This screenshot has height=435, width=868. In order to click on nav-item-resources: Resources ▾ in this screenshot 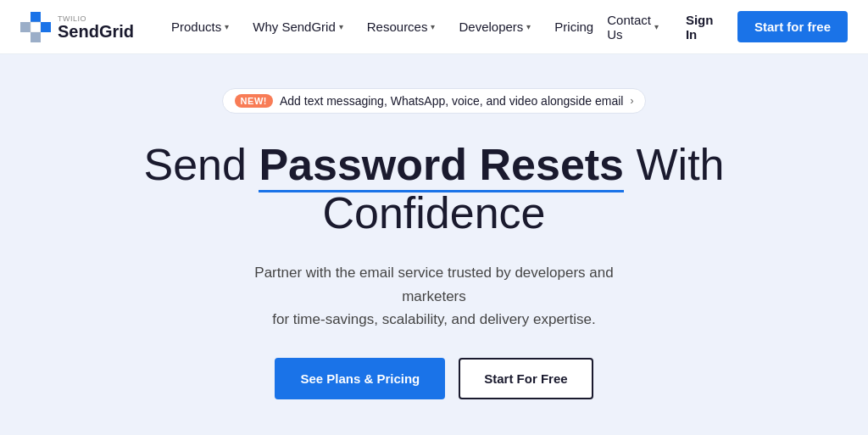, I will do `click(402, 27)`.